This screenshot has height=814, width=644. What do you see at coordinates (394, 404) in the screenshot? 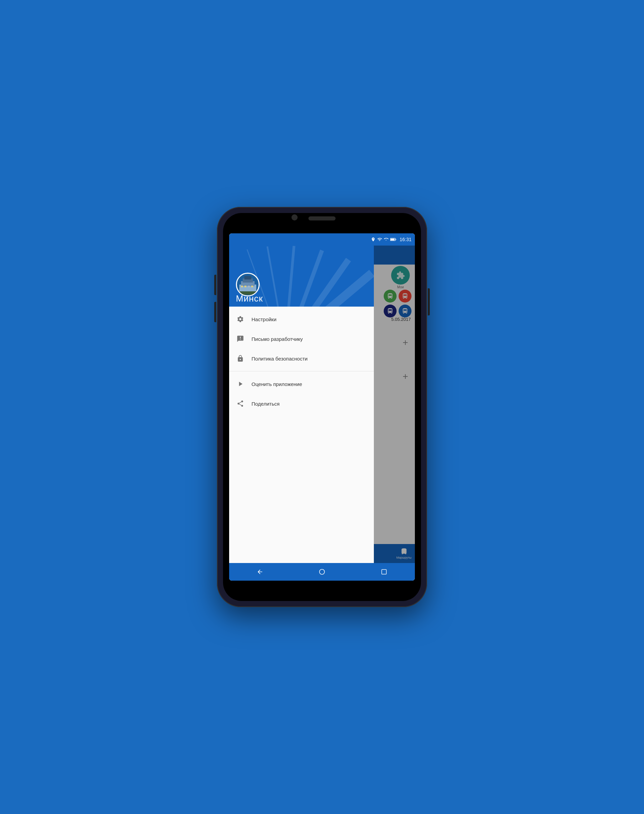
I see `drawer-scrim` at bounding box center [394, 404].